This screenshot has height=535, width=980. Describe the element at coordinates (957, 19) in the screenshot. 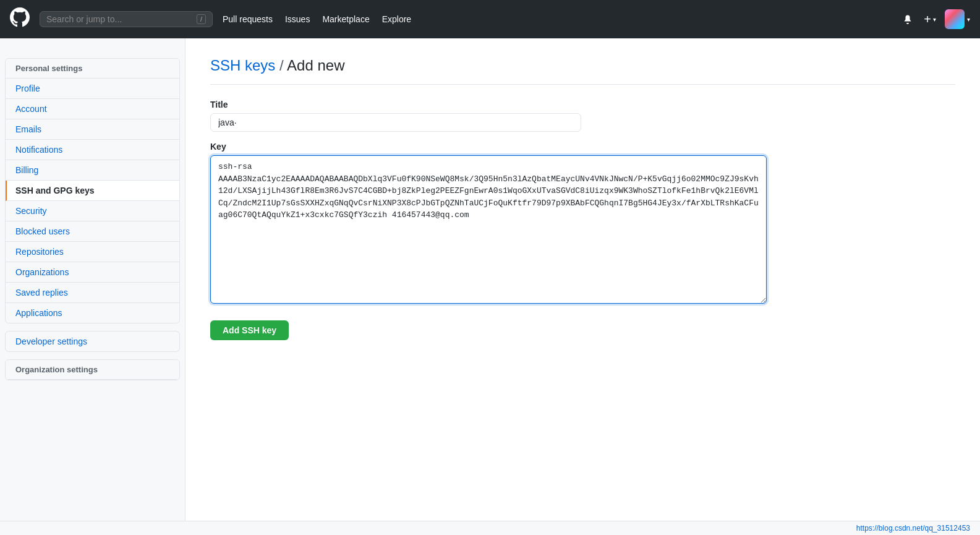

I see `avatar-section: ▾` at that location.